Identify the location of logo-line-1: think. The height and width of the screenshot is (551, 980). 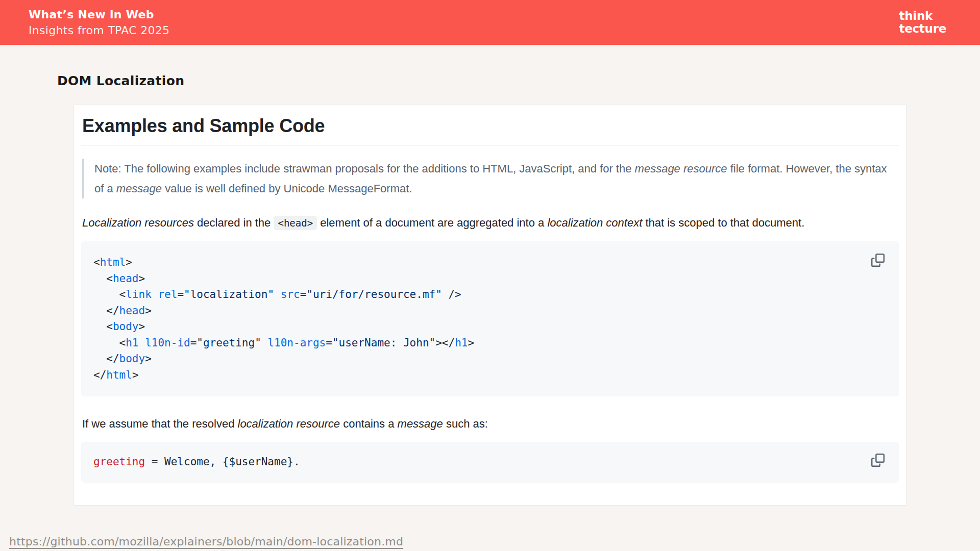
(923, 16).